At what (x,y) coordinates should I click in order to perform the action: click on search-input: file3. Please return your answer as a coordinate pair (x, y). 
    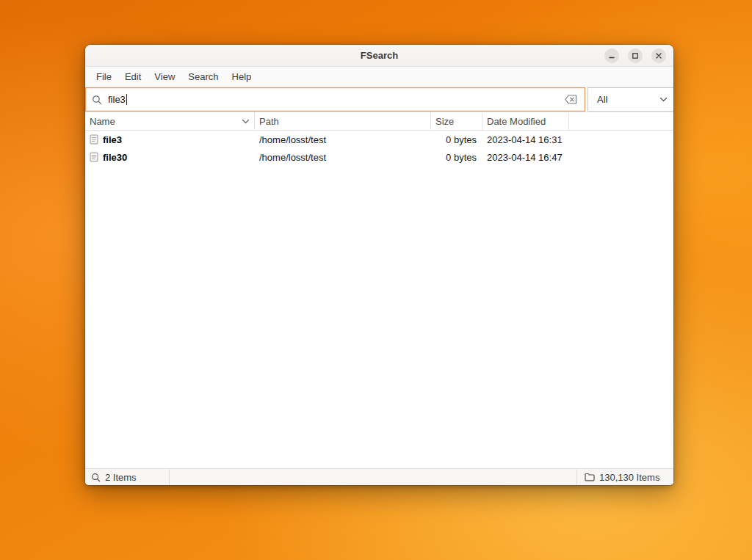
    Looking at the image, I should click on (335, 100).